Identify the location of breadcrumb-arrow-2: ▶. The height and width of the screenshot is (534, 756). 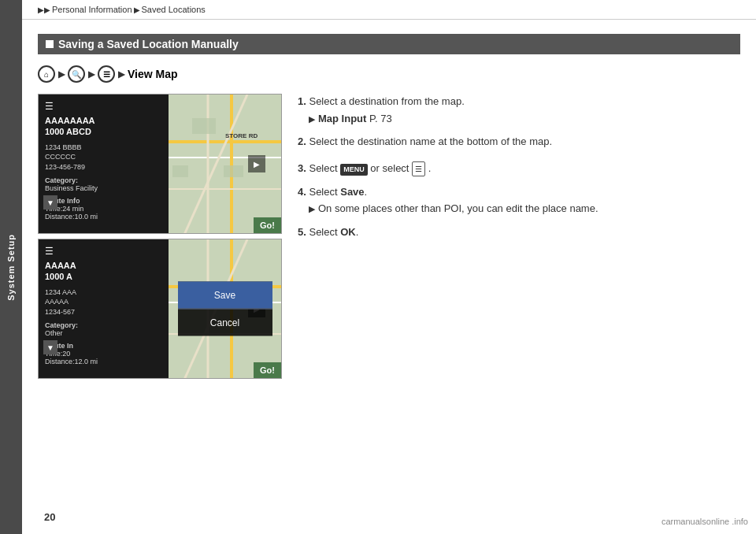
(137, 9).